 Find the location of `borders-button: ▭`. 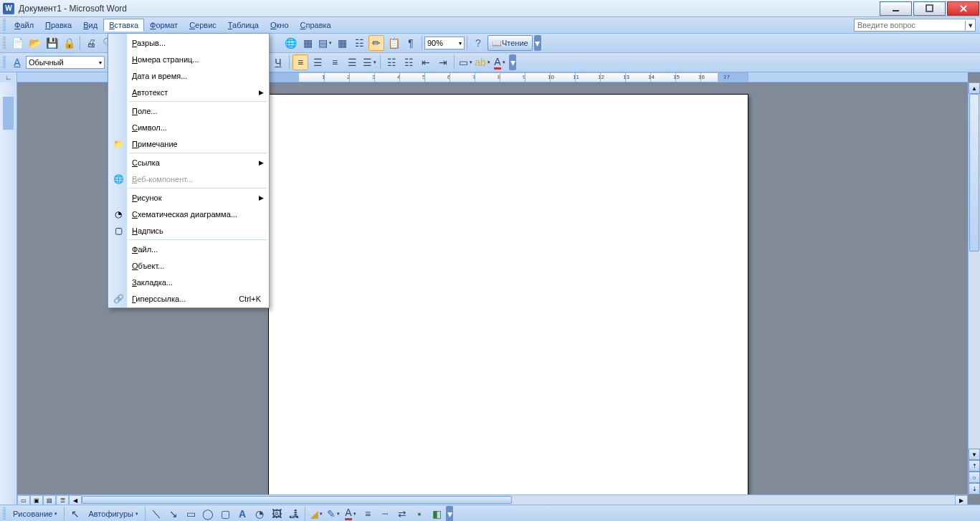

borders-button: ▭ is located at coordinates (465, 62).